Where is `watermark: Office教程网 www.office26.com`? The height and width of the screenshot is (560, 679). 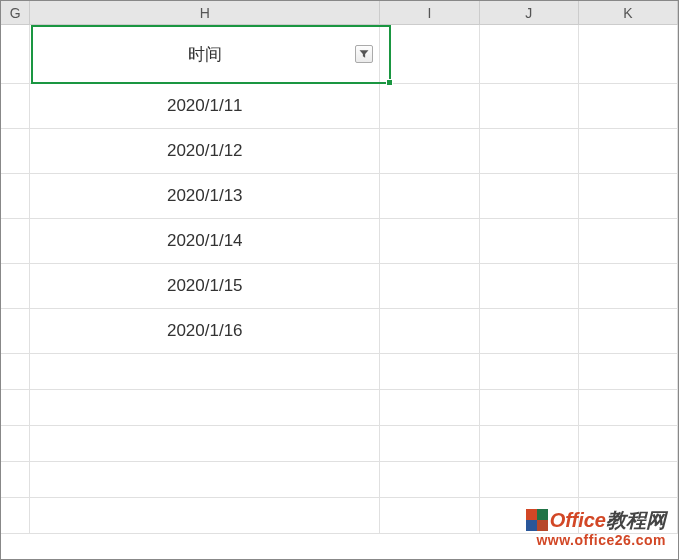 watermark: Office教程网 www.office26.com is located at coordinates (596, 528).